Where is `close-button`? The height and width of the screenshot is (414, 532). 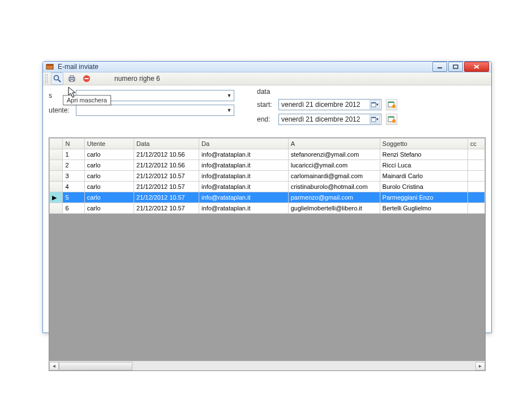
close-button is located at coordinates (477, 67).